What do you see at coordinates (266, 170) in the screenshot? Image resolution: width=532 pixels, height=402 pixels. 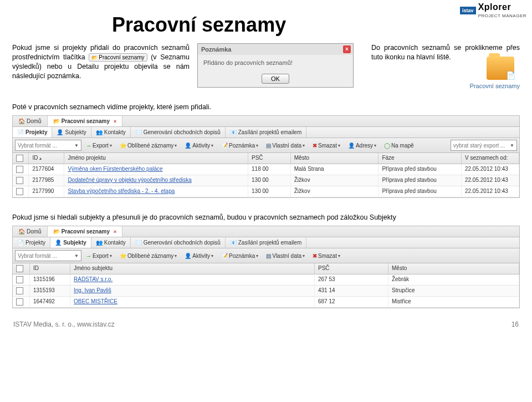 I see `table-row: 2177604Výměna oken Fürstenberského palác…` at bounding box center [266, 170].